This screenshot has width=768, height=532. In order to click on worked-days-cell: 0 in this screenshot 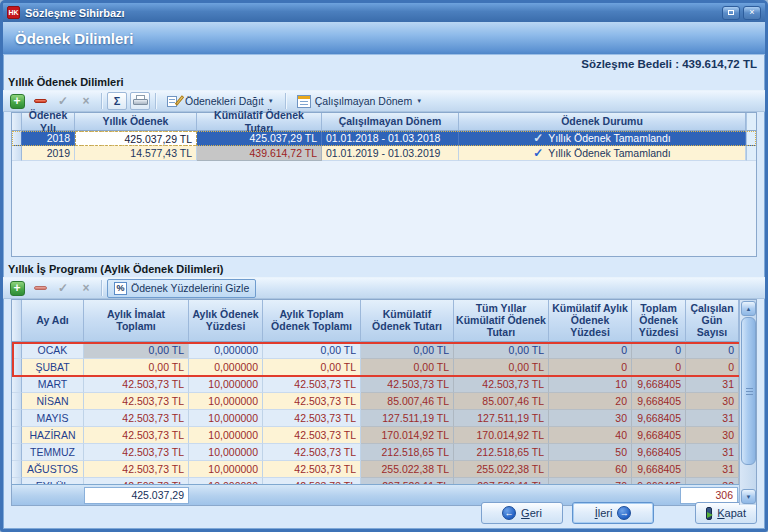, I will do `click(712, 350)`.